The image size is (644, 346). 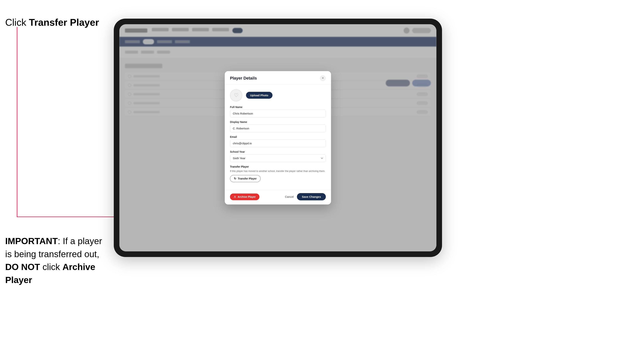 I want to click on instruction-important: IMPORTANT, so click(x=32, y=241).